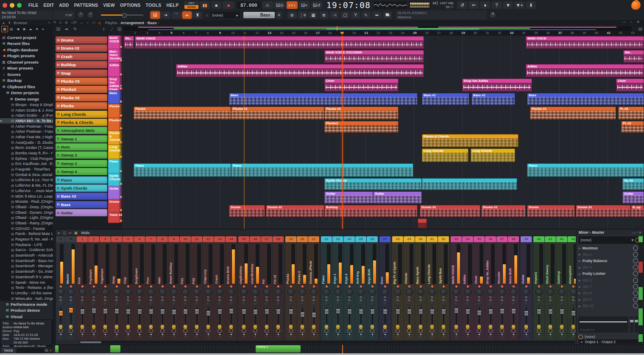 The image size is (644, 355). I want to click on song-item: ▤Olbaid - Light..(Original Mix), so click(26, 218).